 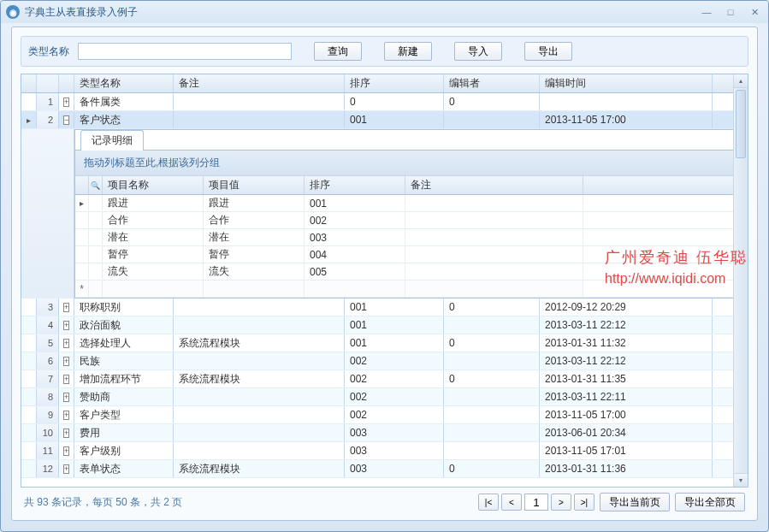 I want to click on table-row: 6+民族0022013-03-11 22:12, so click(x=385, y=361).